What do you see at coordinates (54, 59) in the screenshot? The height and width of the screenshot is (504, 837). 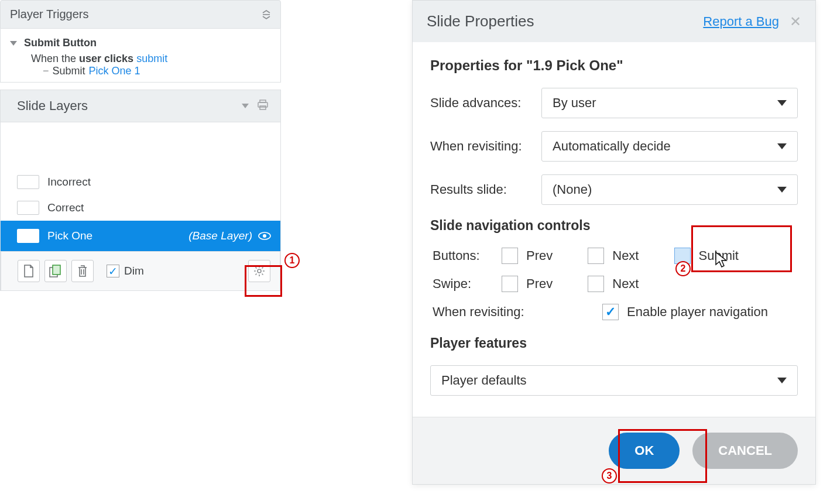 I see `trigger-when-prefix: When the` at bounding box center [54, 59].